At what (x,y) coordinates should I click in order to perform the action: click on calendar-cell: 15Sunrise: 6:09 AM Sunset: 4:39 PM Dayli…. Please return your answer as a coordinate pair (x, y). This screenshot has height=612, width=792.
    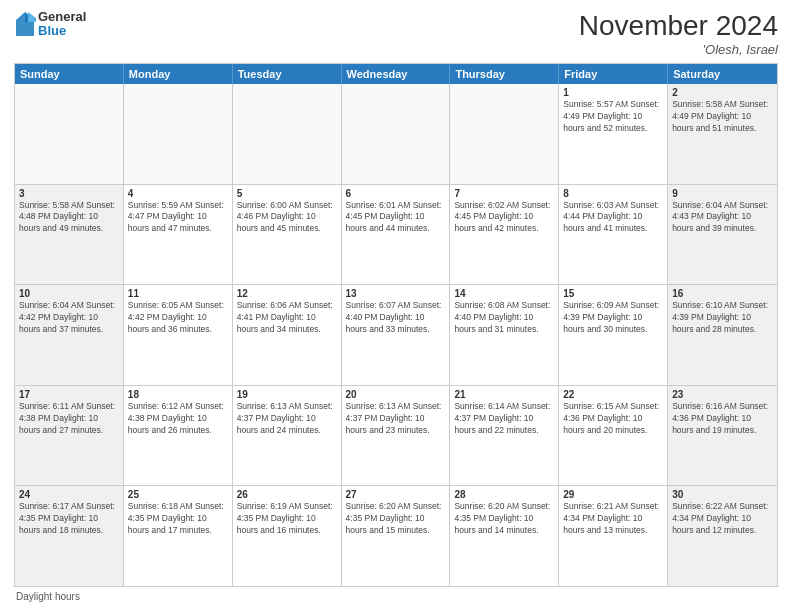
    Looking at the image, I should click on (614, 335).